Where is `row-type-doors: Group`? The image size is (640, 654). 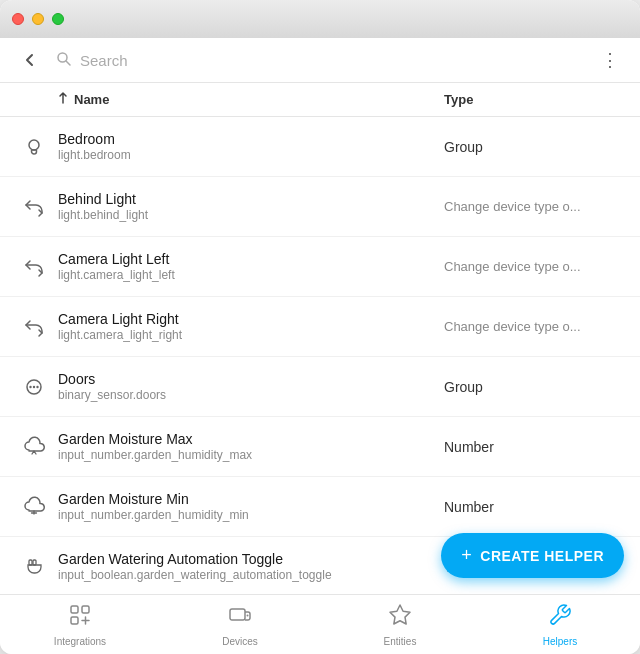 row-type-doors: Group is located at coordinates (534, 387).